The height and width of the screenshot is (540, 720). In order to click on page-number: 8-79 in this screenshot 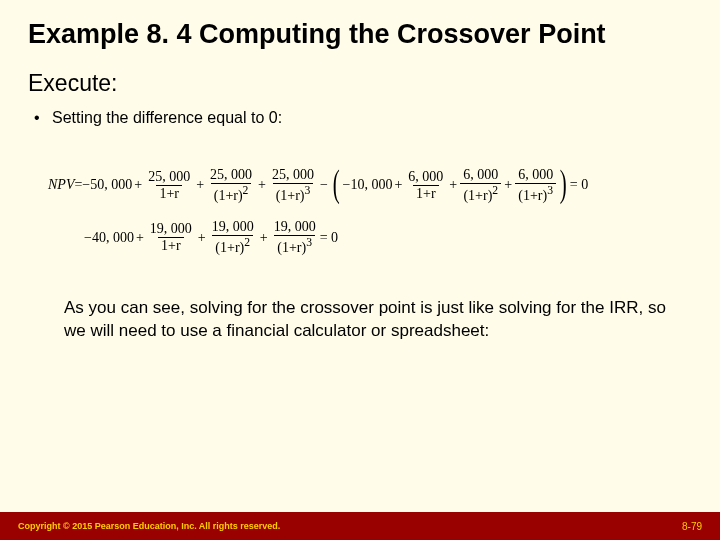, I will do `click(692, 526)`.